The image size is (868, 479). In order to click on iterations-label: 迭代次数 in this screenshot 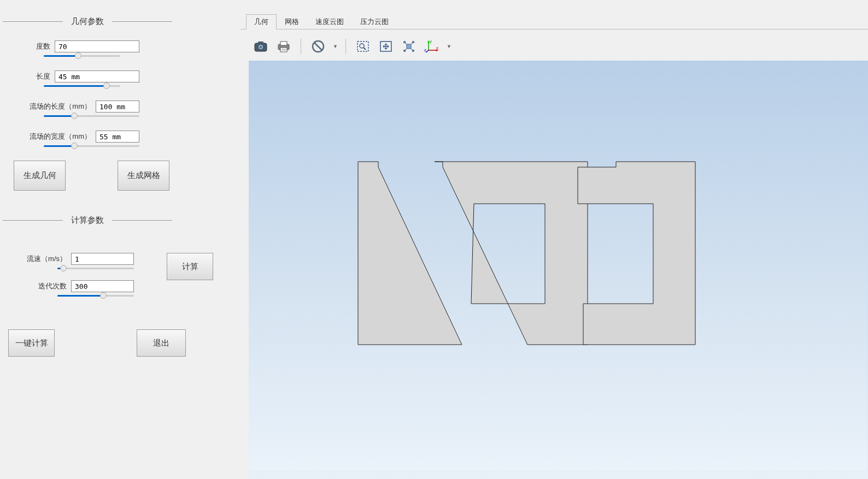, I will do `click(48, 286)`.